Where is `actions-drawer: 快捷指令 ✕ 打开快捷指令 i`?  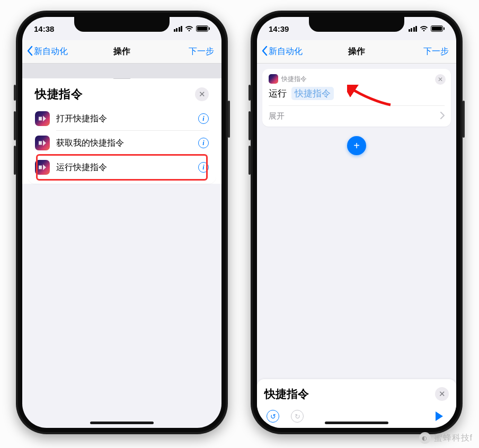
actions-drawer: 快捷指令 ✕ 打开快捷指令 i is located at coordinates (122, 128).